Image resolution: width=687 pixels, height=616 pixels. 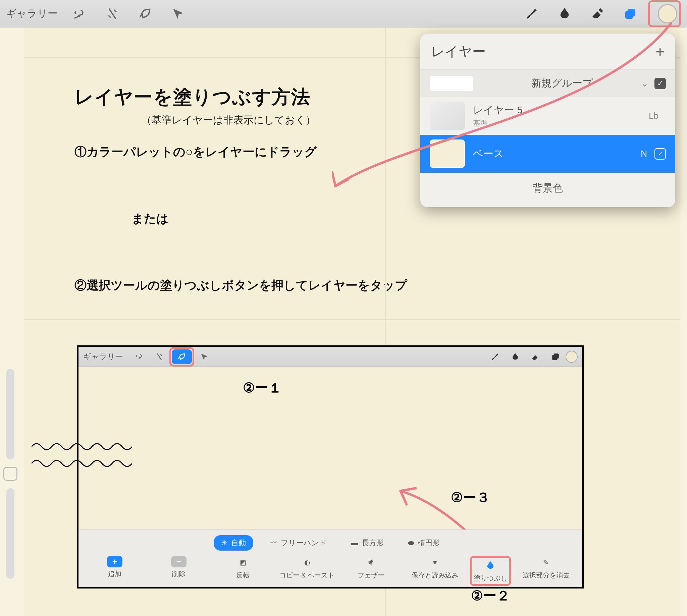 I want to click on rect-icon: ▬, so click(x=355, y=543).